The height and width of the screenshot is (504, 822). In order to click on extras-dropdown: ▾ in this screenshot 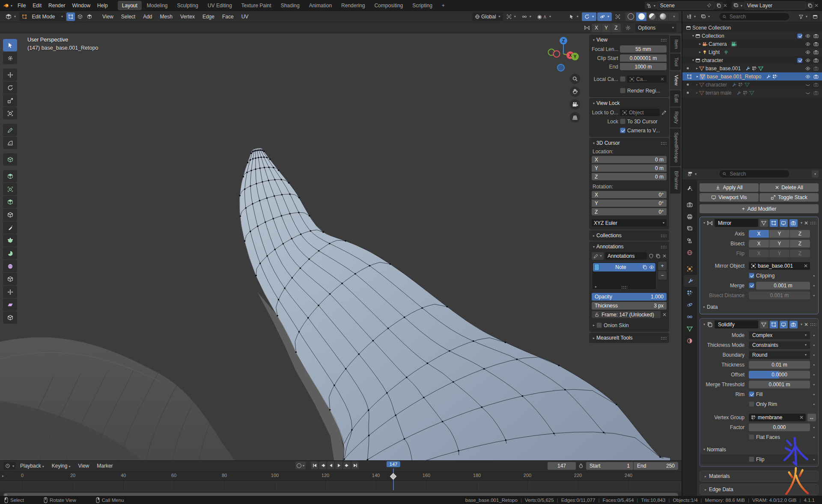, I will do `click(801, 325)`.